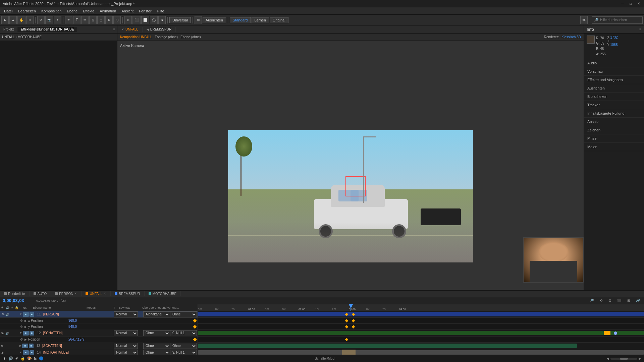 This screenshot has width=644, height=362. I want to click on info-tracker: Tracker, so click(614, 105).